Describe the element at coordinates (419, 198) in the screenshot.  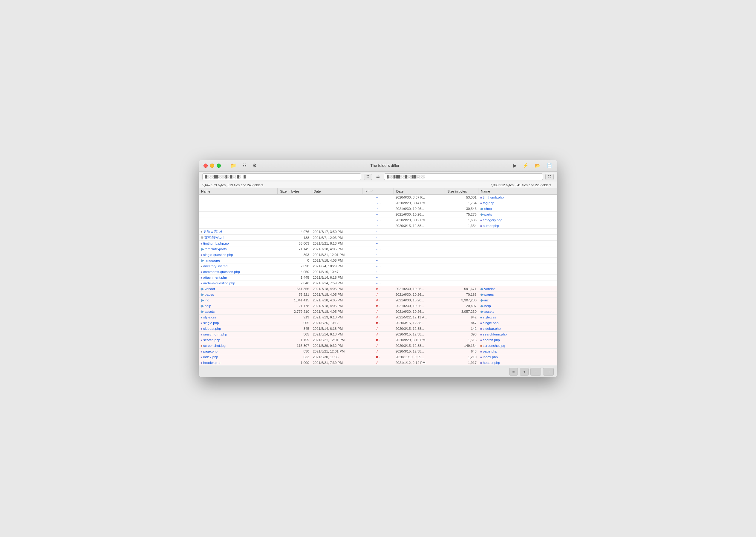
I see `cell-right-date: 2020/9/30, 8:57 P...` at that location.